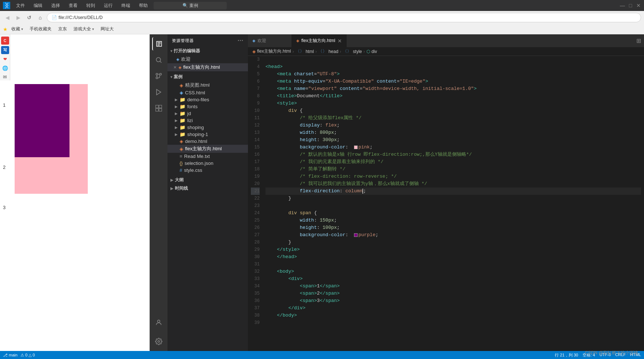  I want to click on menu-run: 运行, so click(108, 6).